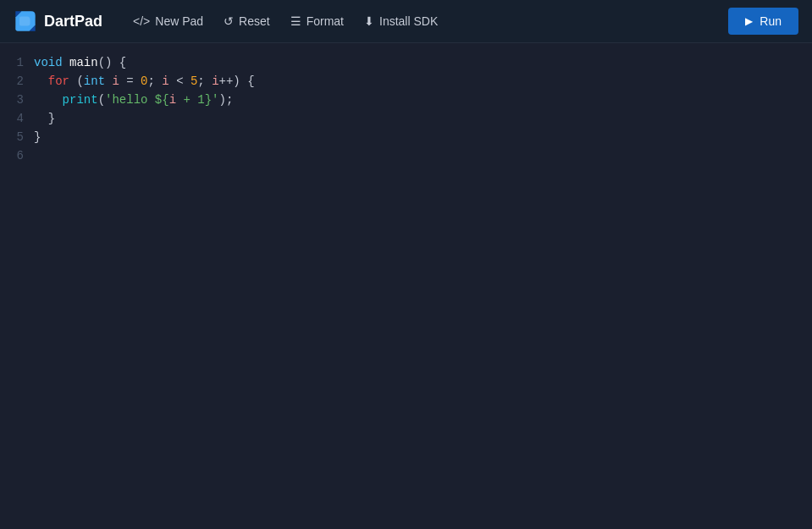 Image resolution: width=812 pixels, height=529 pixels. I want to click on dart-logo-icon, so click(25, 21).